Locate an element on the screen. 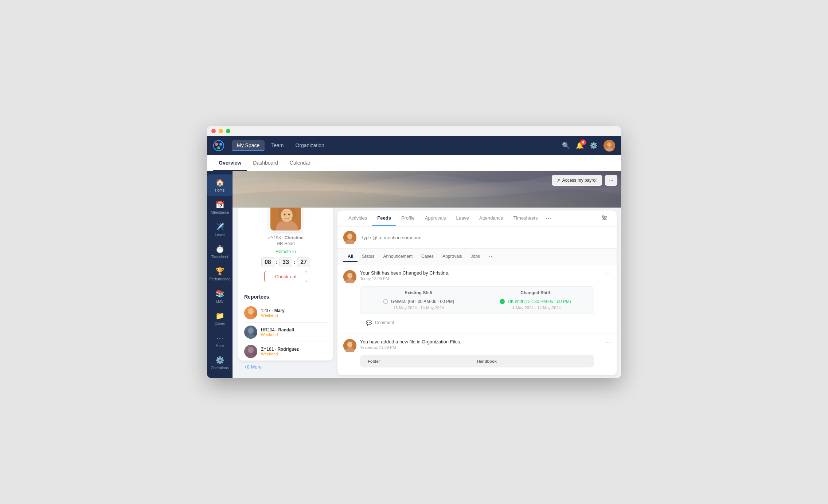  operations-icon: ⚙️ is located at coordinates (220, 360).